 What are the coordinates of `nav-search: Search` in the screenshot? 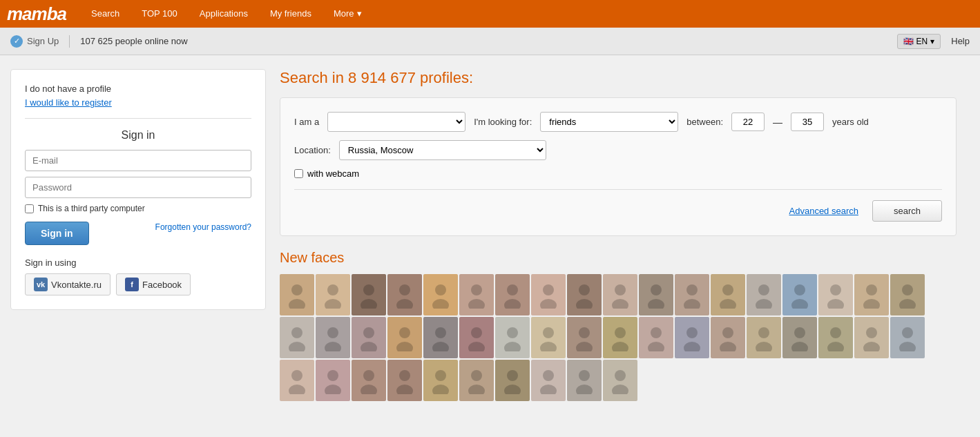 It's located at (105, 14).